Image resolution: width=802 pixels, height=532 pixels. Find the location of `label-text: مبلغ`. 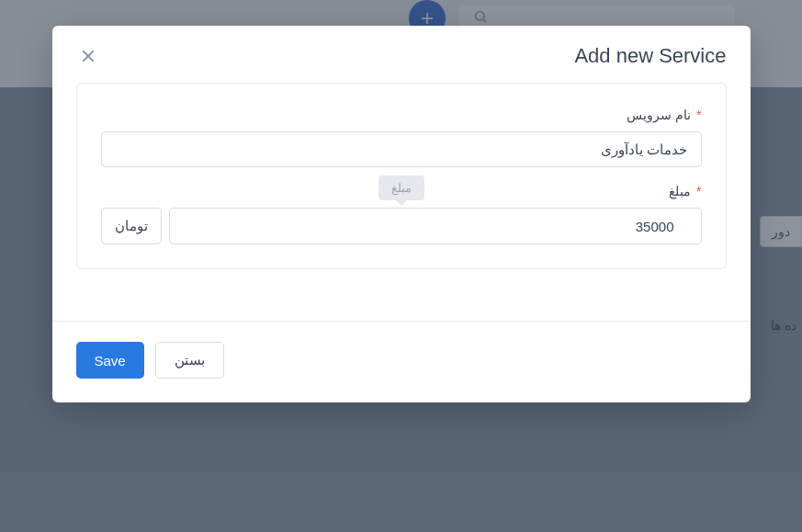

label-text: مبلغ is located at coordinates (680, 191).